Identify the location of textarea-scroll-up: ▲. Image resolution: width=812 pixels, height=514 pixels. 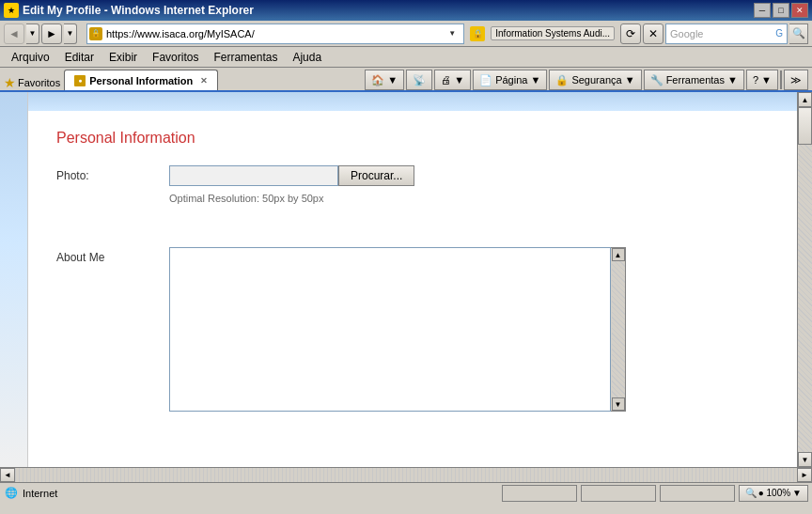
(618, 255).